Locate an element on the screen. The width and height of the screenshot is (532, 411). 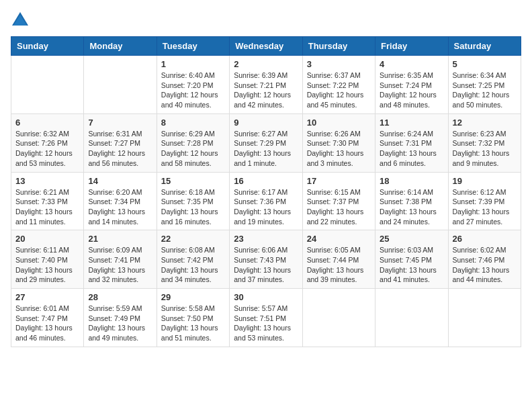
day-info: Sunrise: 6:37 AM Sunset: 7:22 PM Dayligh… is located at coordinates (339, 90).